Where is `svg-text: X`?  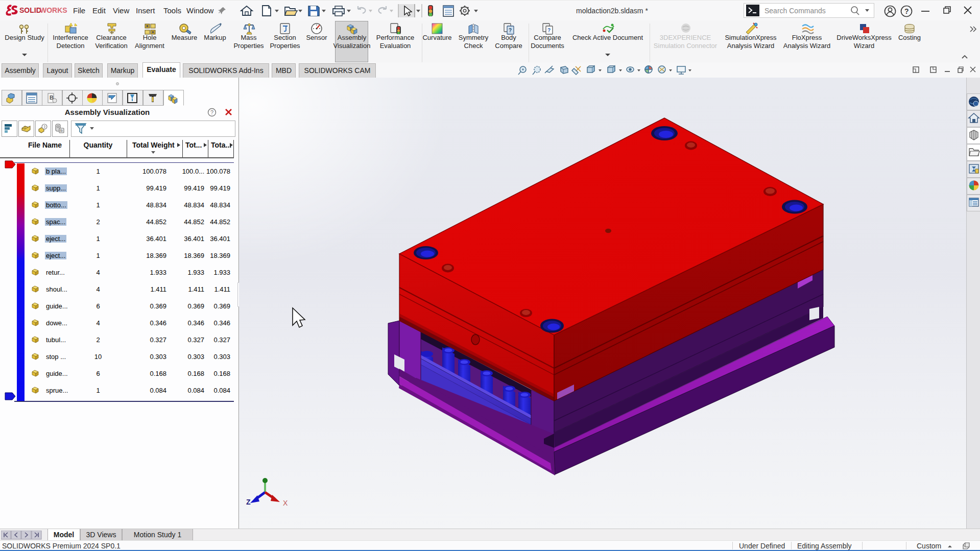 svg-text: X is located at coordinates (285, 503).